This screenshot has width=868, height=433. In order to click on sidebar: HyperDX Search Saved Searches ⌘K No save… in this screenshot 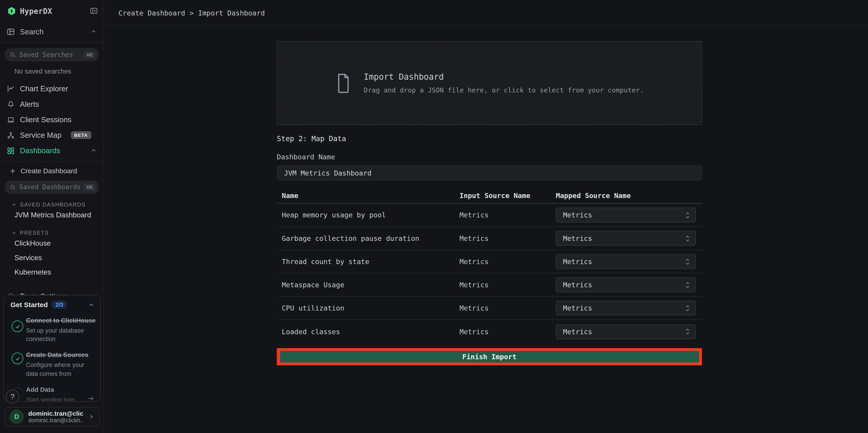, I will do `click(52, 216)`.